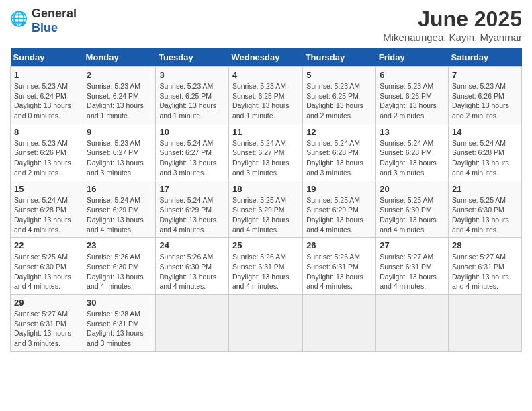 This screenshot has width=532, height=411. What do you see at coordinates (47, 58) in the screenshot?
I see `col-sunday: Sunday` at bounding box center [47, 58].